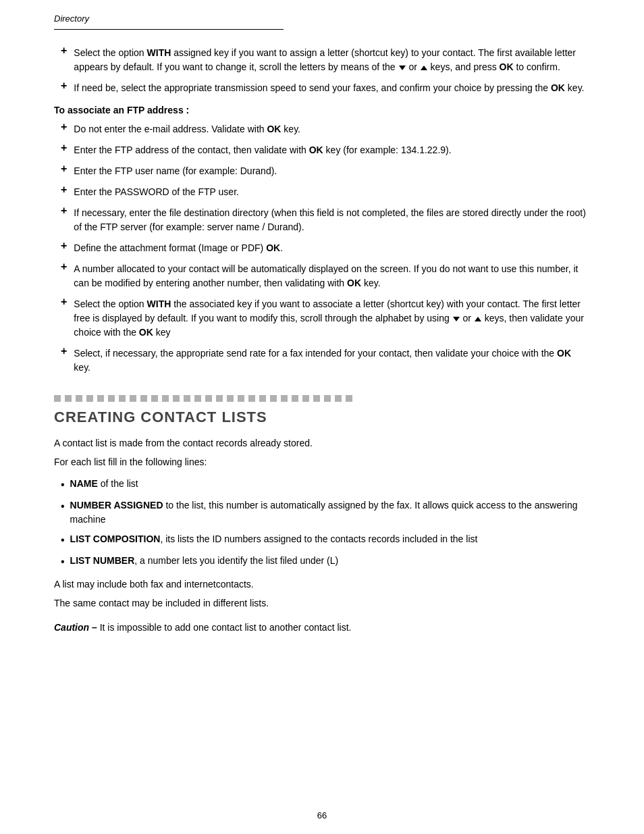  Describe the element at coordinates (322, 192) in the screenshot. I see `list-item: + Enter the PASSWORD of the FTP user.` at that location.